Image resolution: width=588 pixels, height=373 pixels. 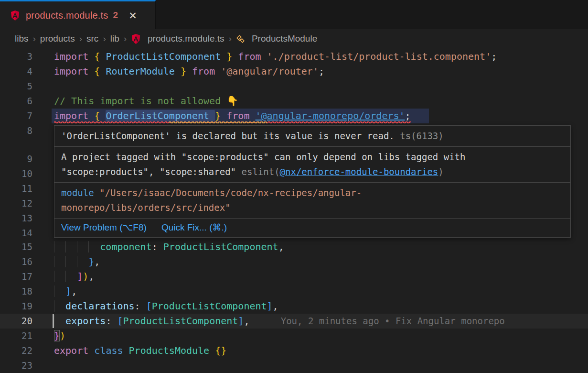 I want to click on line-number: 22, so click(x=16, y=351).